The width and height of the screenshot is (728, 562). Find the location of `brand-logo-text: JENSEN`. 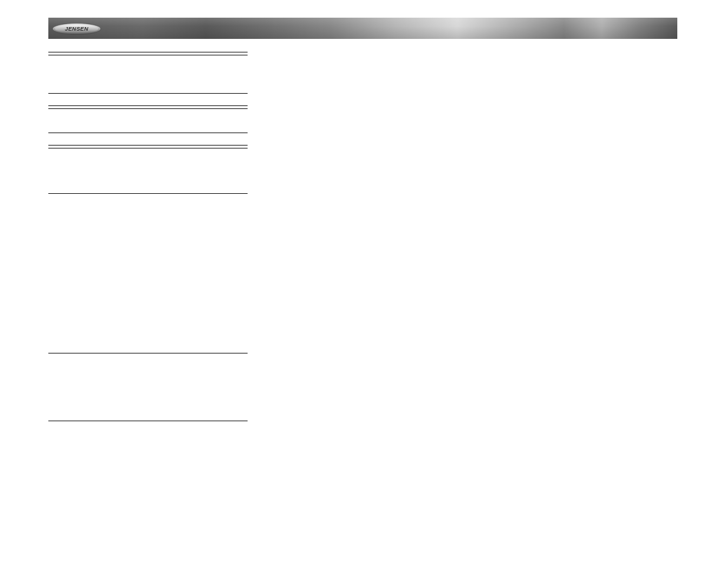

brand-logo-text: JENSEN is located at coordinates (77, 28).